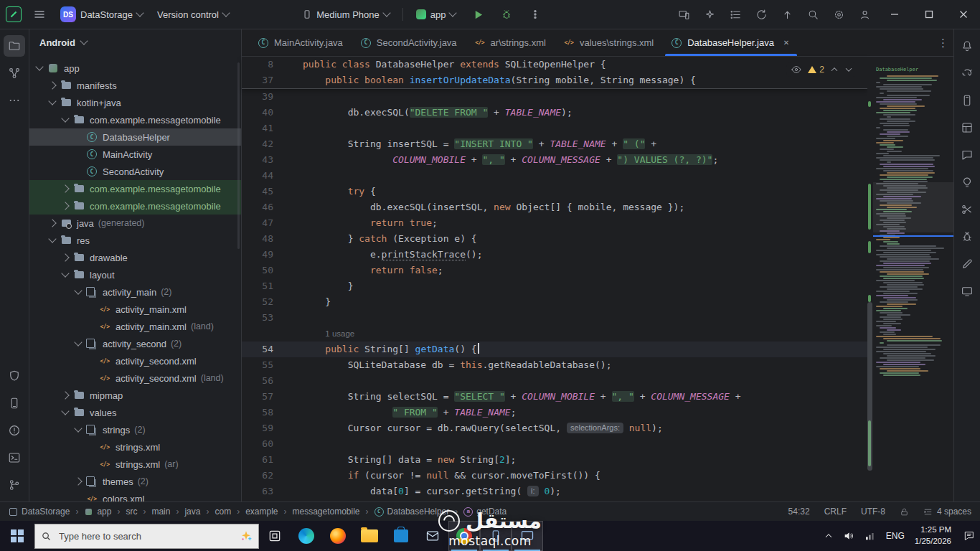 Image resolution: width=980 pixels, height=551 pixels. What do you see at coordinates (135, 42) in the screenshot?
I see `project-view-selector: Android` at bounding box center [135, 42].